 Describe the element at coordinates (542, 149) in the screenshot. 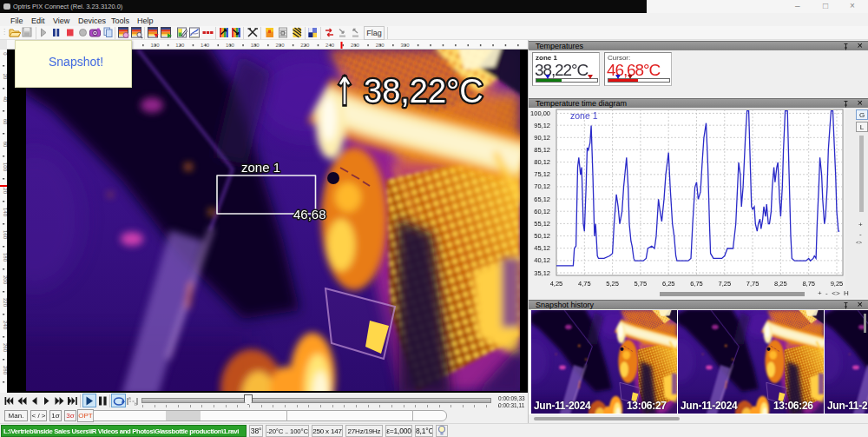

I see `svg-text: 85,12` at that location.